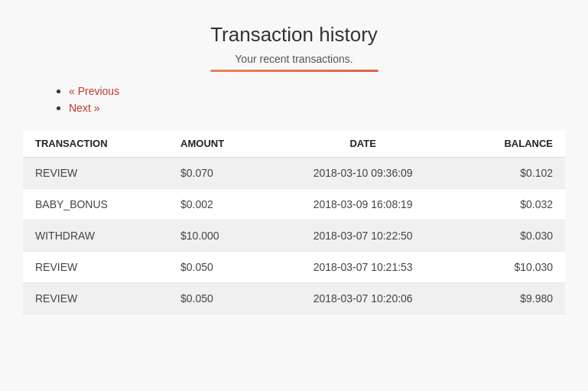 This screenshot has height=391, width=588. Describe the element at coordinates (294, 59) in the screenshot. I see `page-subtitle: Your recent transactions.` at that location.